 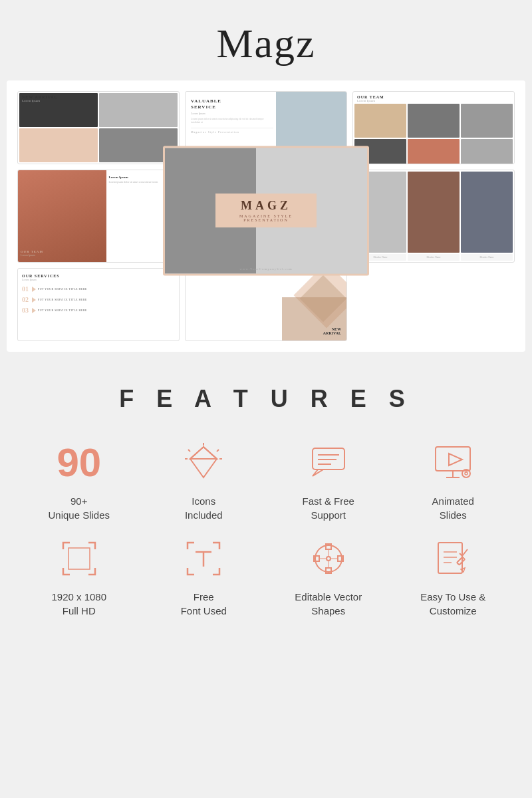 What do you see at coordinates (59, 145) in the screenshot?
I see `slide1-img3` at bounding box center [59, 145].